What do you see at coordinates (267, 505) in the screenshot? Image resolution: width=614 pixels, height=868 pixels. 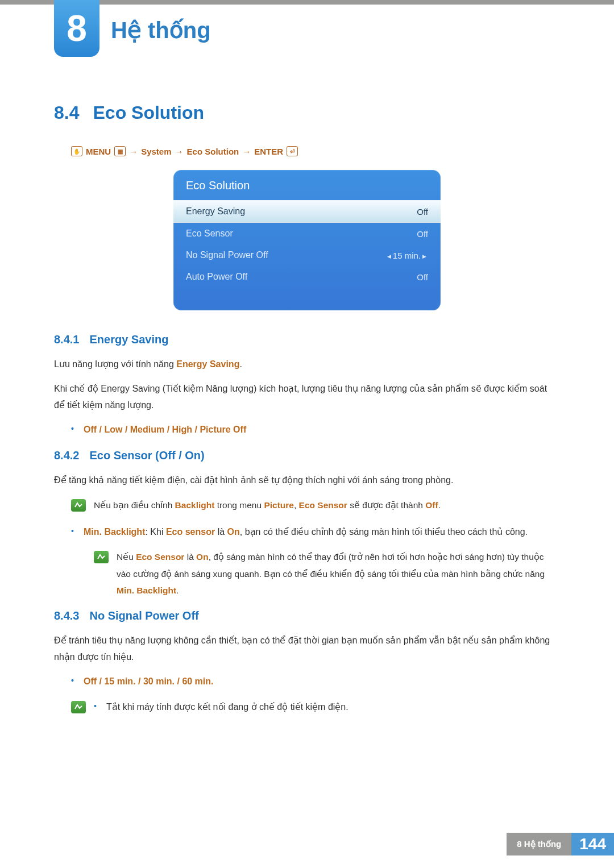 I see `note-text: Nếu bạn điều chỉnh Backlight trong menu …` at bounding box center [267, 505].